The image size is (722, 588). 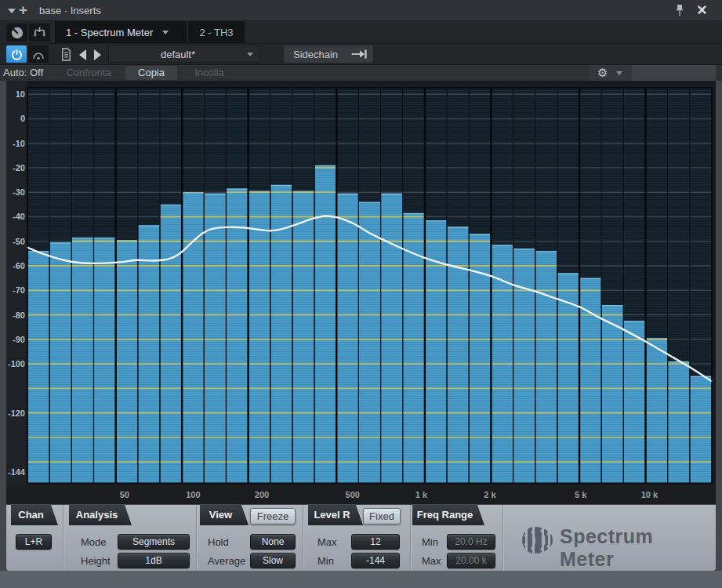 I want to click on tab-dropdown-caret-icon, so click(x=165, y=34).